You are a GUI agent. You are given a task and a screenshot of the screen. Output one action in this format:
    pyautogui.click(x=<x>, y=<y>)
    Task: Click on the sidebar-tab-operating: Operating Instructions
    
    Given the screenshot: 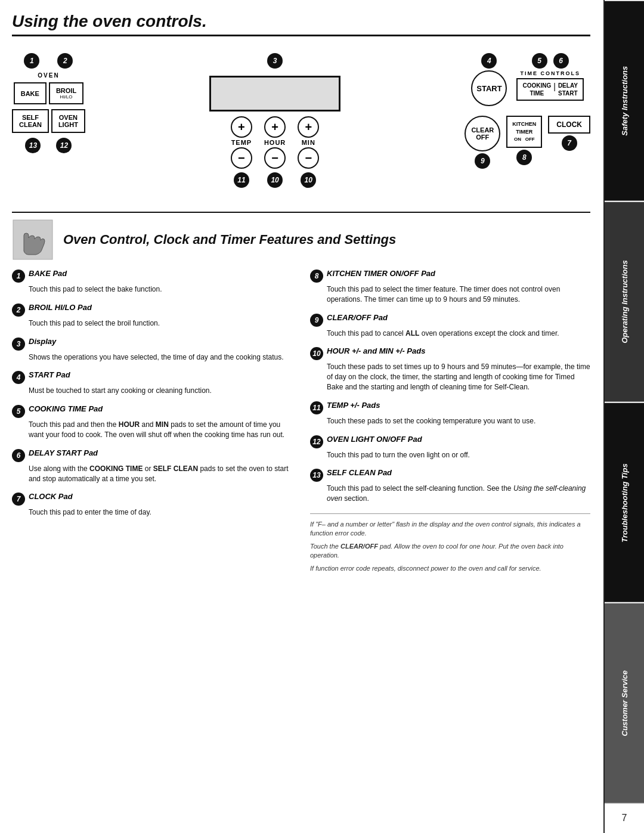 What is the action you would take?
    pyautogui.click(x=624, y=302)
    